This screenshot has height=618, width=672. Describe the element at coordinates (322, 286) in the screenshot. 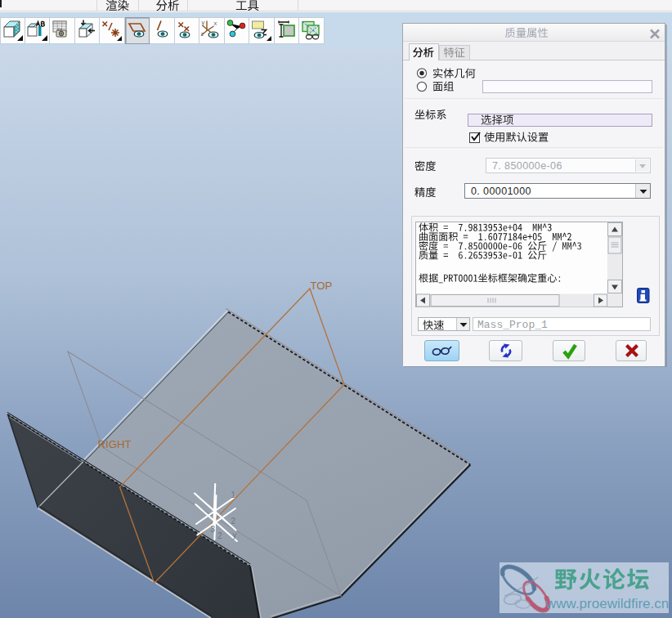

I see `svg-text: TOP` at that location.